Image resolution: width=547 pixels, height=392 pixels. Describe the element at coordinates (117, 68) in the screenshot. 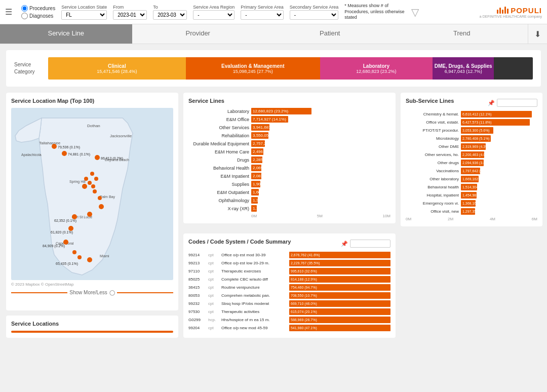

I see `cat-segment-clinical: Clinical15,471,546 (28.4%)` at that location.